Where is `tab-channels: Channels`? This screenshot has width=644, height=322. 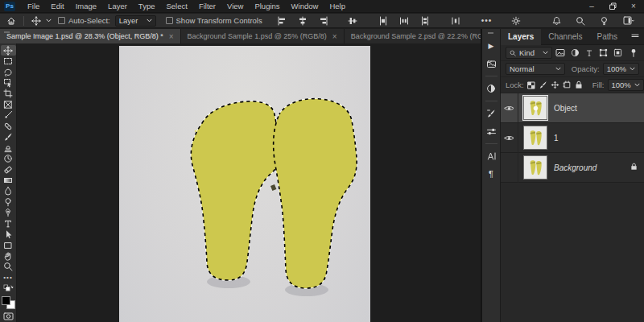
tab-channels: Channels is located at coordinates (565, 37).